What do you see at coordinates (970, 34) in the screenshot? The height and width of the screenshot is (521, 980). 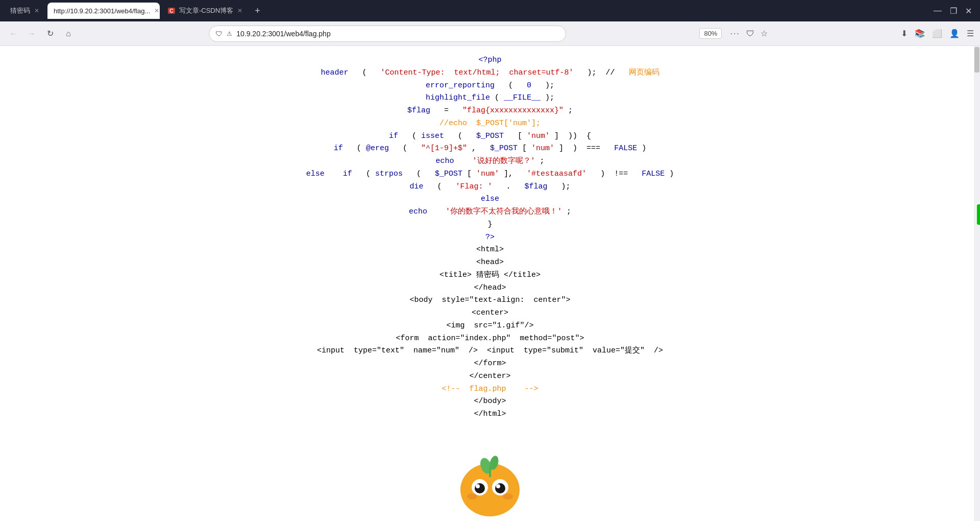 I see `menu-icon: ☰` at bounding box center [970, 34].